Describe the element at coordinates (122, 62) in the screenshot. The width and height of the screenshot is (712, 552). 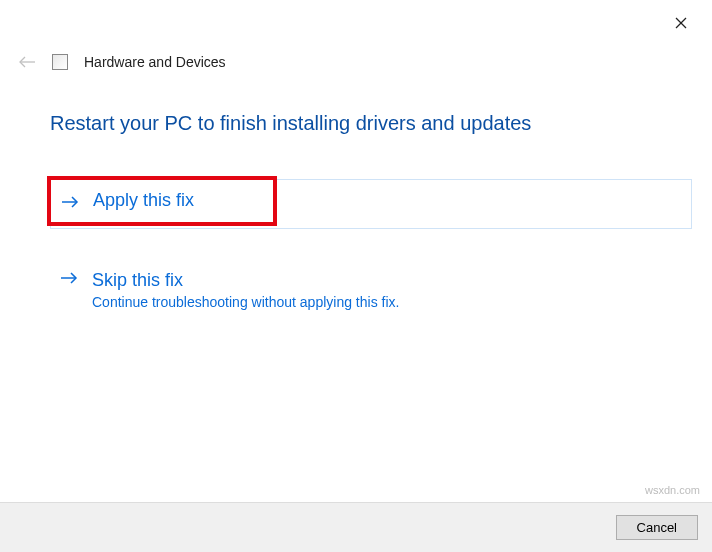
I see `header: Hardware and Devices` at that location.